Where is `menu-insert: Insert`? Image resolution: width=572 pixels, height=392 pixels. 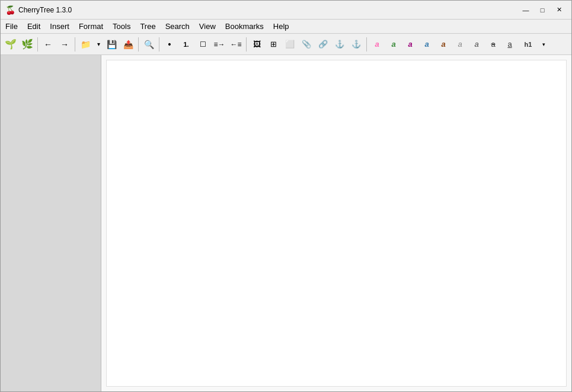 menu-insert: Insert is located at coordinates (59, 26).